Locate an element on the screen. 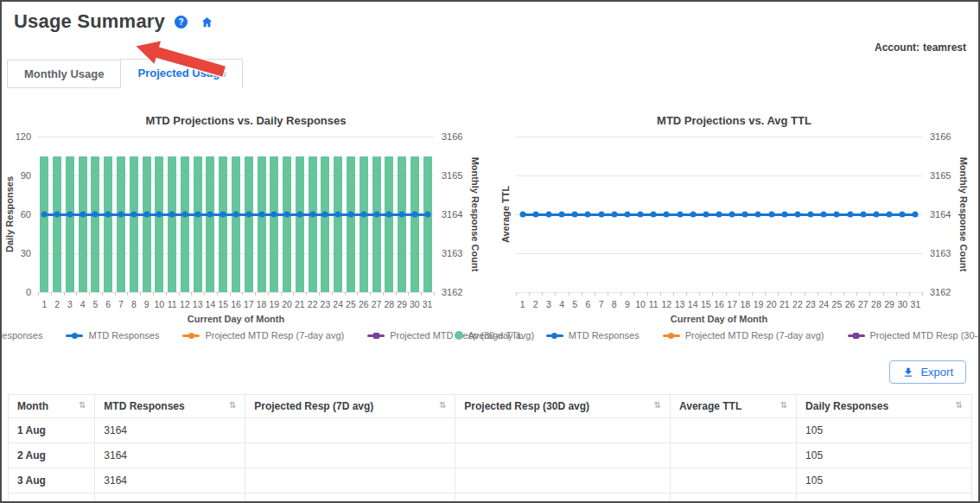 The image size is (980, 503). table-row: 4 Aug3164105 is located at coordinates (491, 498).